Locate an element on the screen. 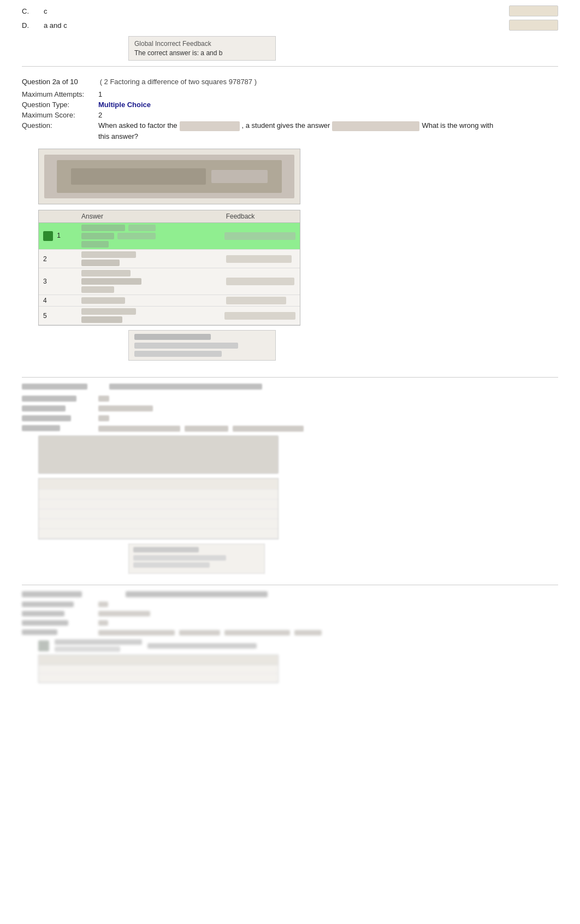 This screenshot has height=924, width=580. max-score-value: 2 is located at coordinates (328, 115).